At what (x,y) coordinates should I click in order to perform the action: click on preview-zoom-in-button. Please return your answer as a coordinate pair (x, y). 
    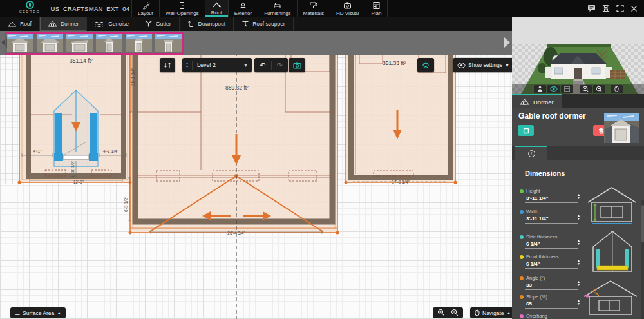
    Looking at the image, I should click on (586, 89).